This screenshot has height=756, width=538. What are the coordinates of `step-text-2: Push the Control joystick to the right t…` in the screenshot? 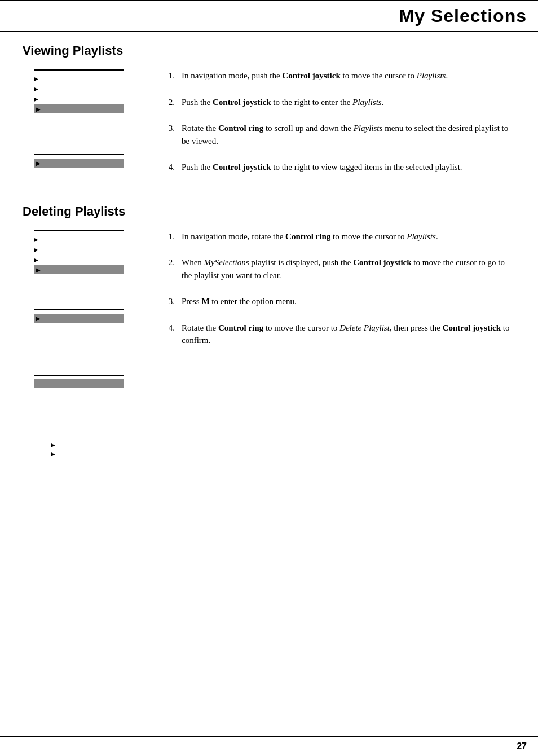 It's located at (349, 103).